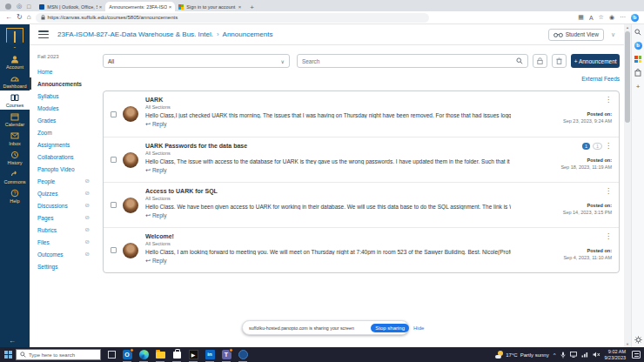 This screenshot has width=644, height=362. What do you see at coordinates (612, 17) in the screenshot?
I see `collections-icon: ◉` at bounding box center [612, 17].